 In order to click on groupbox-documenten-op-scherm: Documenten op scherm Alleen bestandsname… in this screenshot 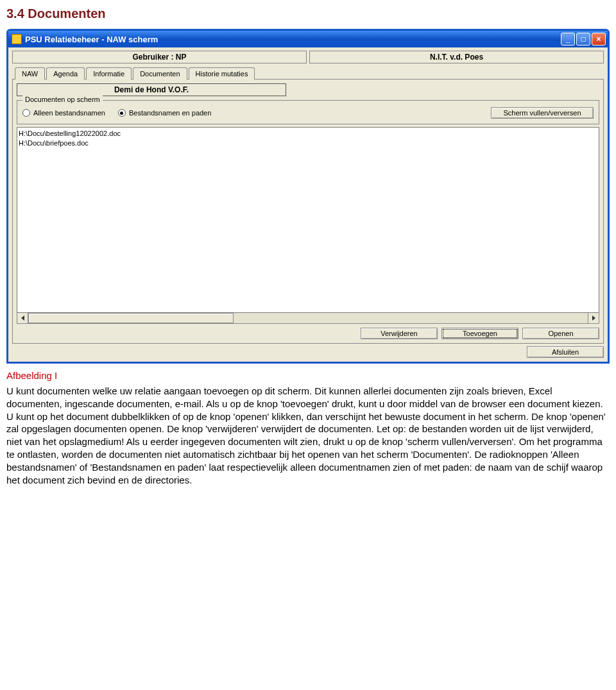, I will do `click(308, 112)`.